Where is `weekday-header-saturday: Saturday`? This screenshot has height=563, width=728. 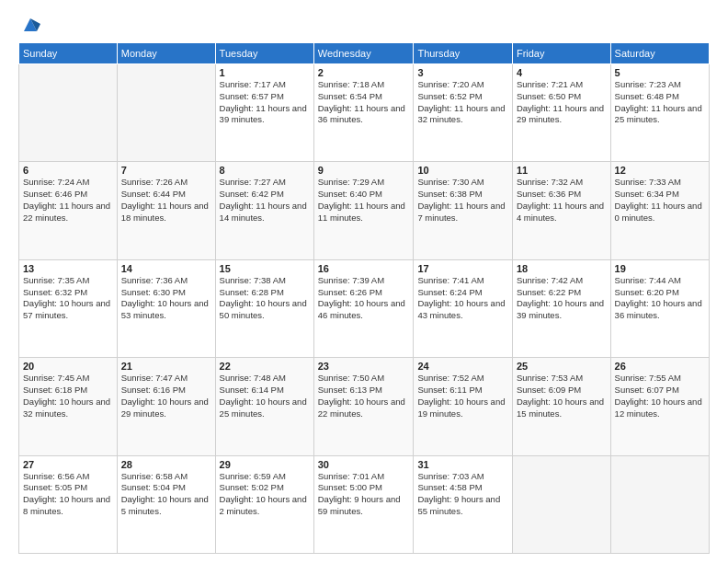 weekday-header-saturday: Saturday is located at coordinates (660, 53).